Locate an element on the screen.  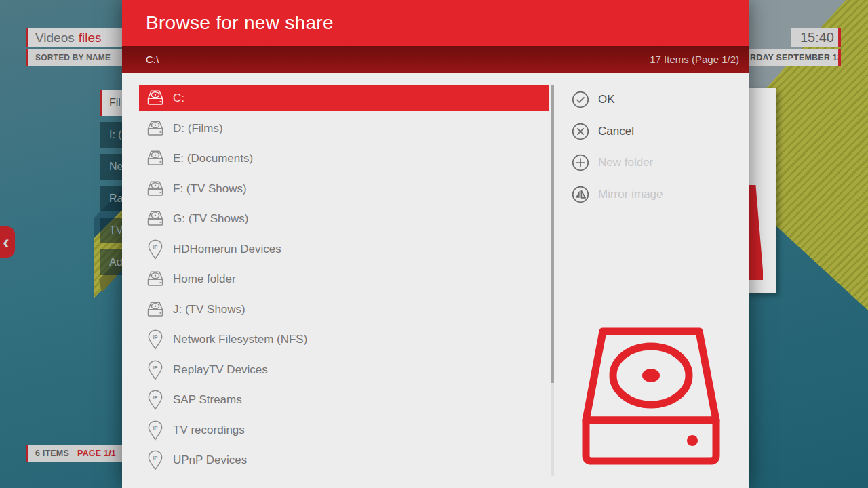
mirror-circle-icon is located at coordinates (580, 195).